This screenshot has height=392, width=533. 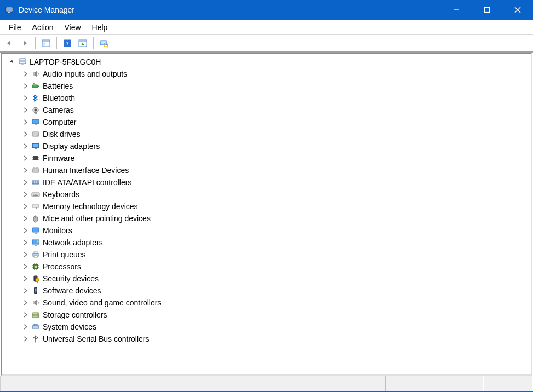 What do you see at coordinates (275, 158) in the screenshot?
I see `tree-category-node: Firmware` at bounding box center [275, 158].